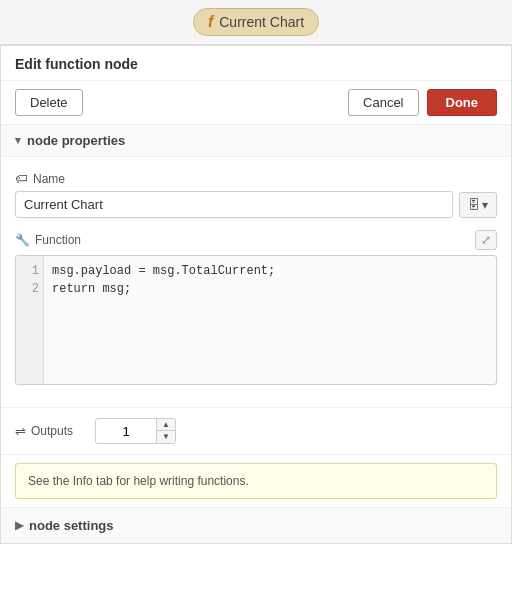  Describe the element at coordinates (256, 432) in the screenshot. I see `outputs-row: ⇌ Outputs ▲ ▼` at that location.